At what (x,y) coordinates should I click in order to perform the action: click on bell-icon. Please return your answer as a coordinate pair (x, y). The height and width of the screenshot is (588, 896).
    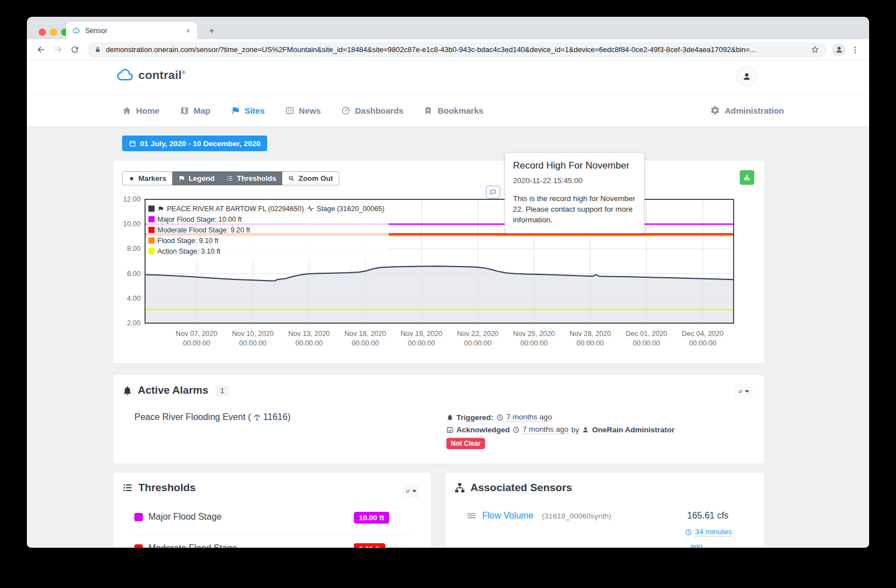
    Looking at the image, I should click on (450, 418).